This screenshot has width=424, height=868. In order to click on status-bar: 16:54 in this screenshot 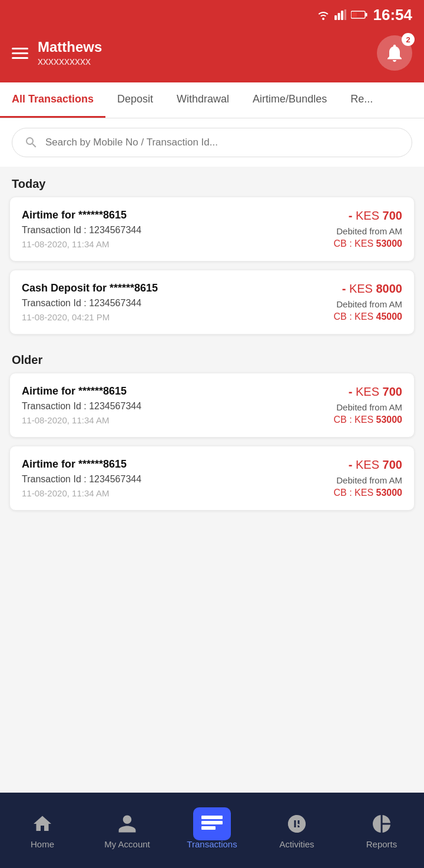, I will do `click(212, 15)`.